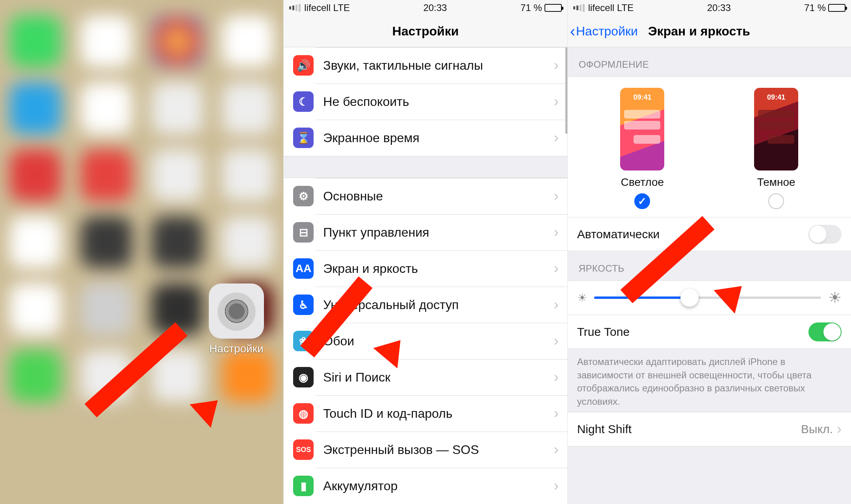 Image resolution: width=851 pixels, height=504 pixels. I want to click on row-icon: 🔊, so click(303, 65).